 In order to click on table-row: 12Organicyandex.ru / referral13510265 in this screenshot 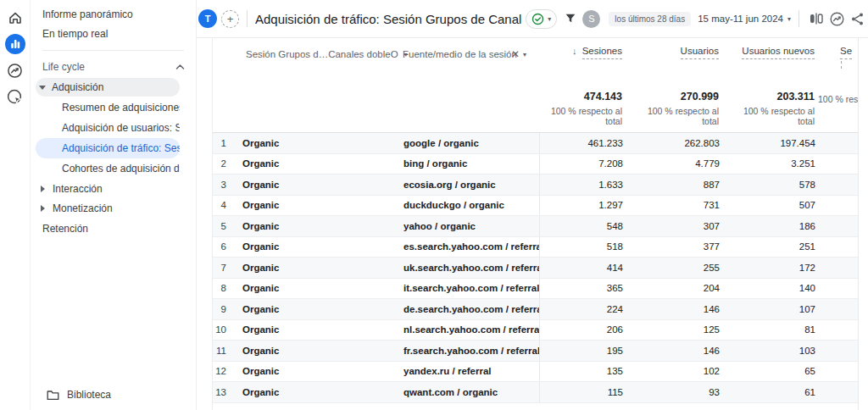, I will do `click(536, 373)`.